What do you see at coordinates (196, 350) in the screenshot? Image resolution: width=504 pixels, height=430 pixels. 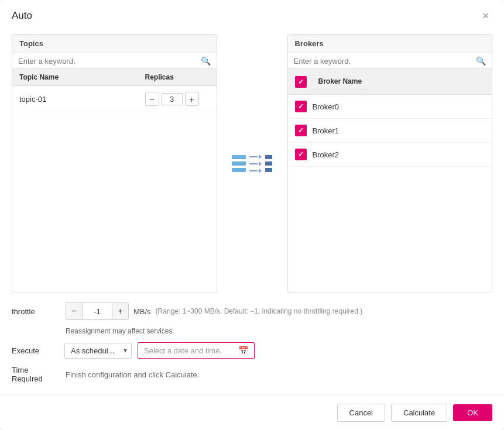 I see `datetime-input: Select a date and time. 📅` at bounding box center [196, 350].